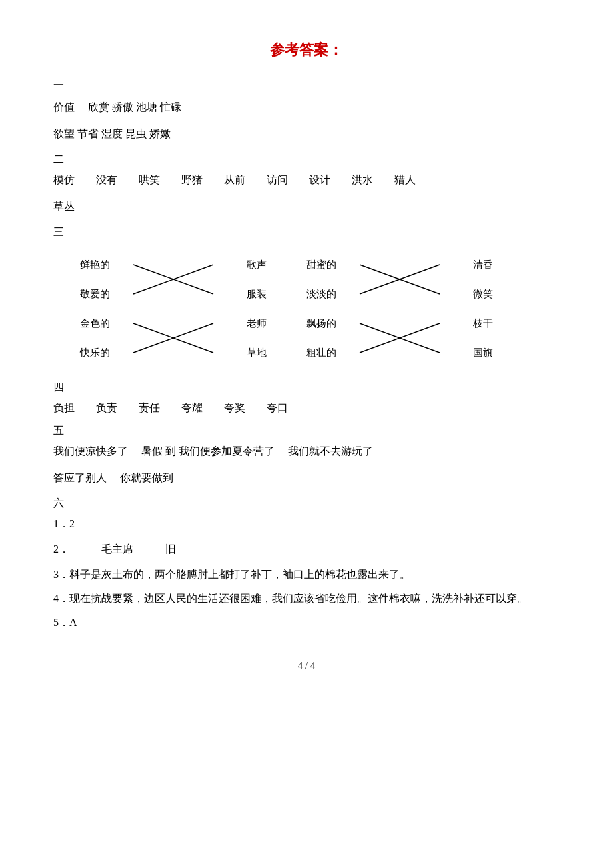 The height and width of the screenshot is (868, 613). Describe the element at coordinates (306, 524) in the screenshot. I see `section-six-1: 1．2` at that location.